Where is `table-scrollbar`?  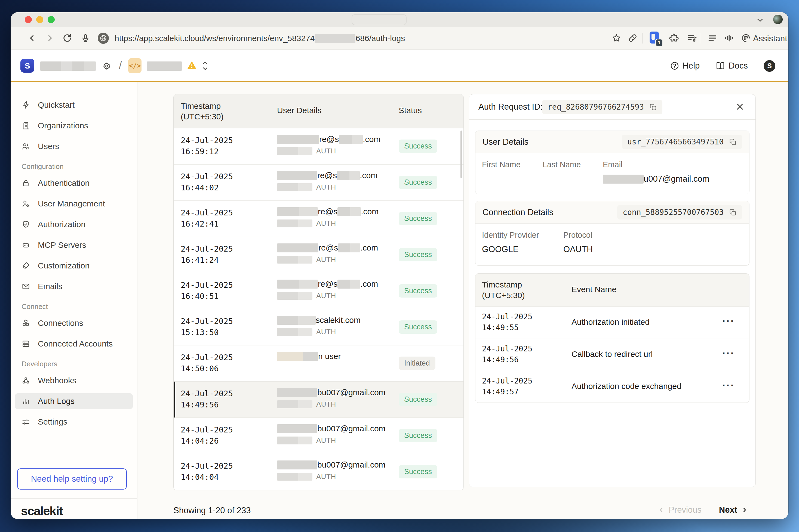 table-scrollbar is located at coordinates (462, 154).